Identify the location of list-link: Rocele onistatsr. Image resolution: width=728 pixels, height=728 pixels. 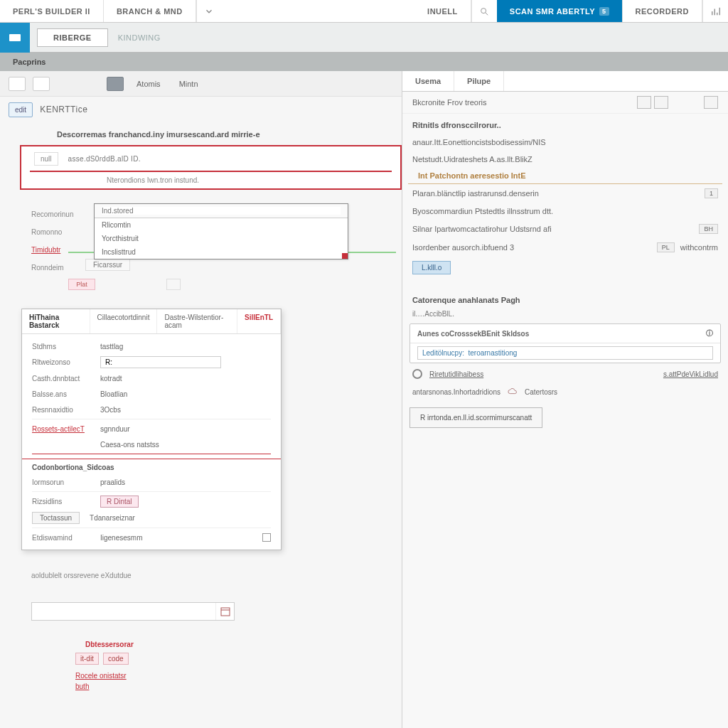
(235, 675).